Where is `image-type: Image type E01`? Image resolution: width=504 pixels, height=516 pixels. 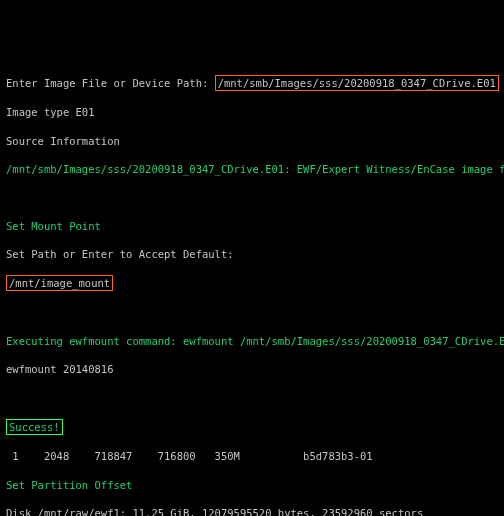
image-type: Image type E01 is located at coordinates (252, 112).